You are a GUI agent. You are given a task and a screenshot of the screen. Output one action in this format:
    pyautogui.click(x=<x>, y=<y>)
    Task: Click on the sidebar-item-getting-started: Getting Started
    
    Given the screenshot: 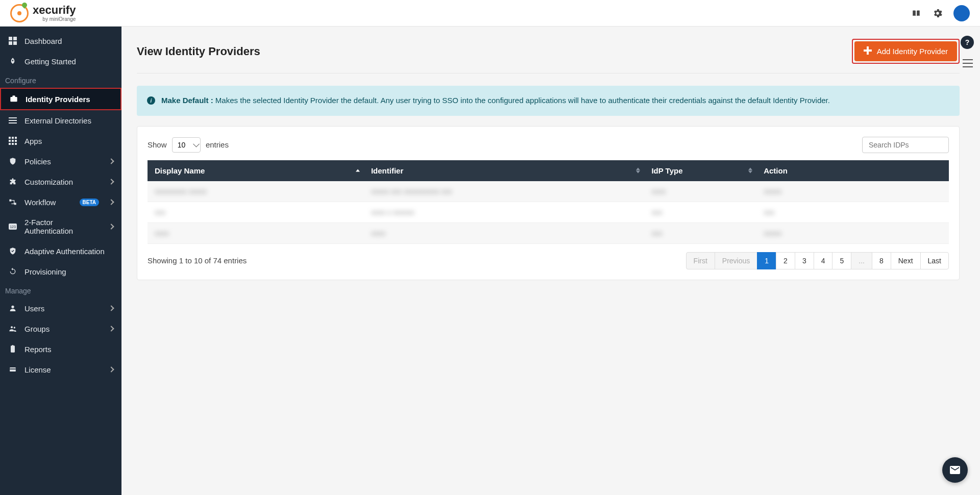 What is the action you would take?
    pyautogui.click(x=61, y=61)
    